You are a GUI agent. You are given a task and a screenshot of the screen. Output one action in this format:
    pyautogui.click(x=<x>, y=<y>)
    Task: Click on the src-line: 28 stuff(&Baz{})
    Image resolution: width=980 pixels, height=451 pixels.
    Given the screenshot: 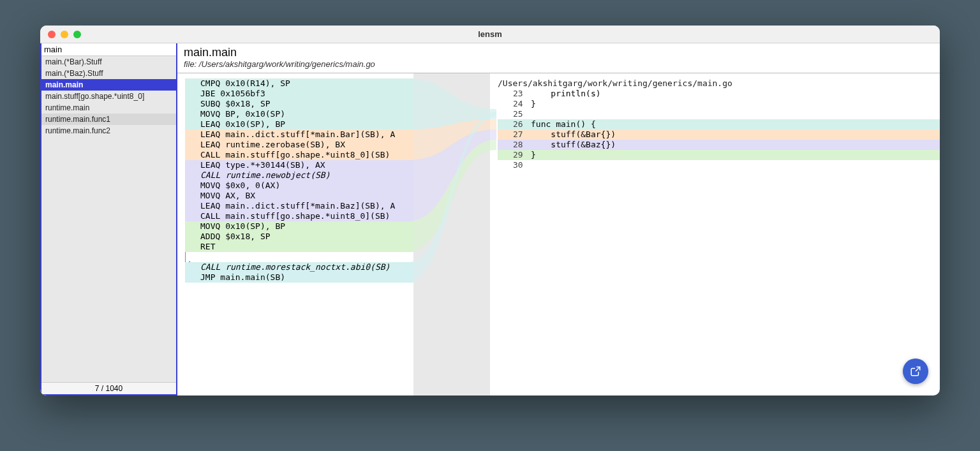 What is the action you would take?
    pyautogui.click(x=718, y=145)
    